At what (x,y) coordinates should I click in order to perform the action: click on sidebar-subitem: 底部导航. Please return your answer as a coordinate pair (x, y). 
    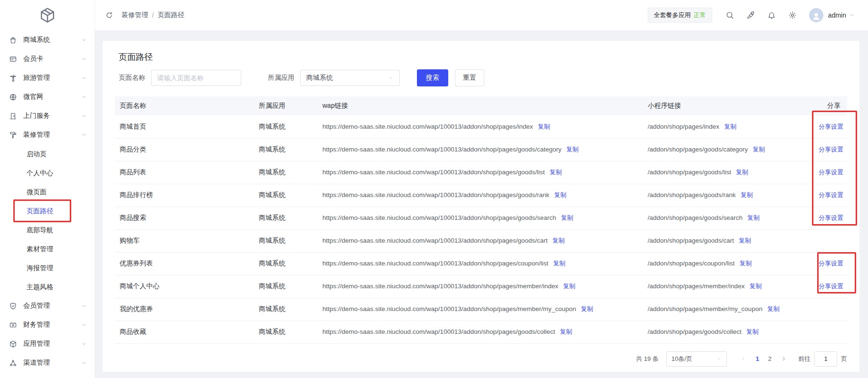
    Looking at the image, I should click on (47, 230).